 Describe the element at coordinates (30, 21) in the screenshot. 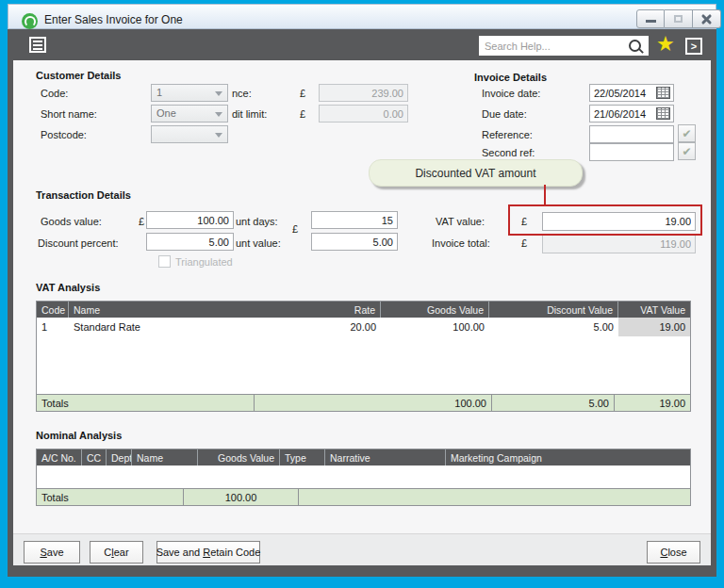

I see `app-icon` at that location.